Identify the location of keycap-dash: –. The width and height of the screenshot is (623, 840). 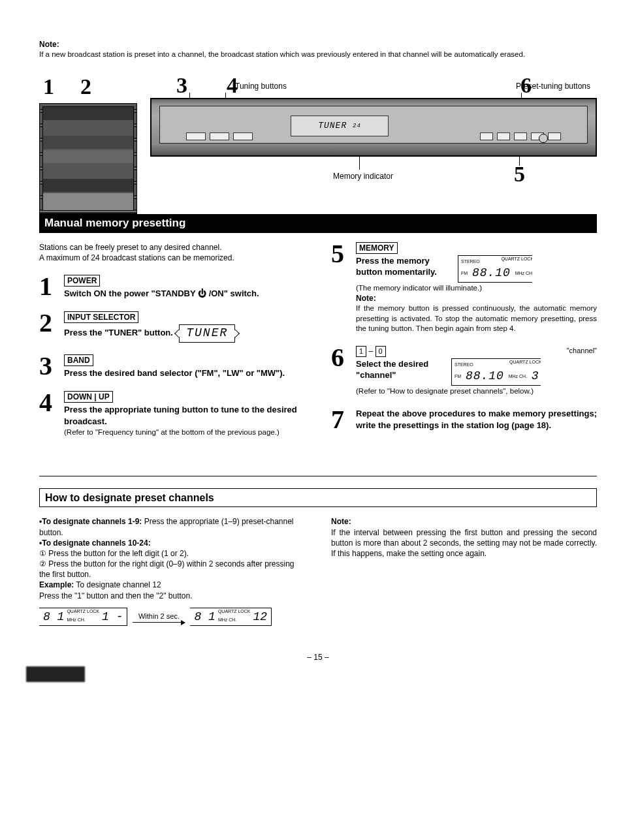
(371, 351).